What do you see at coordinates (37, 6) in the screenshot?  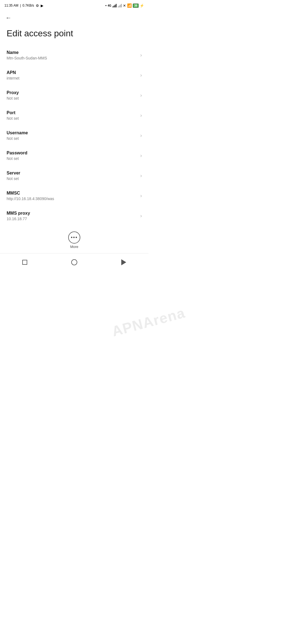 I see `settings-icon: ⚙` at bounding box center [37, 6].